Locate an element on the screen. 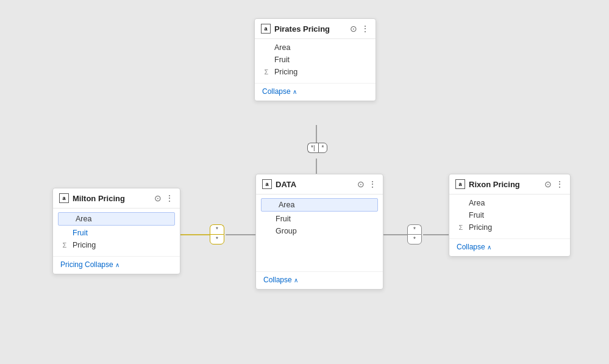 This screenshot has width=609, height=364. milton-table-icon: a is located at coordinates (64, 198).